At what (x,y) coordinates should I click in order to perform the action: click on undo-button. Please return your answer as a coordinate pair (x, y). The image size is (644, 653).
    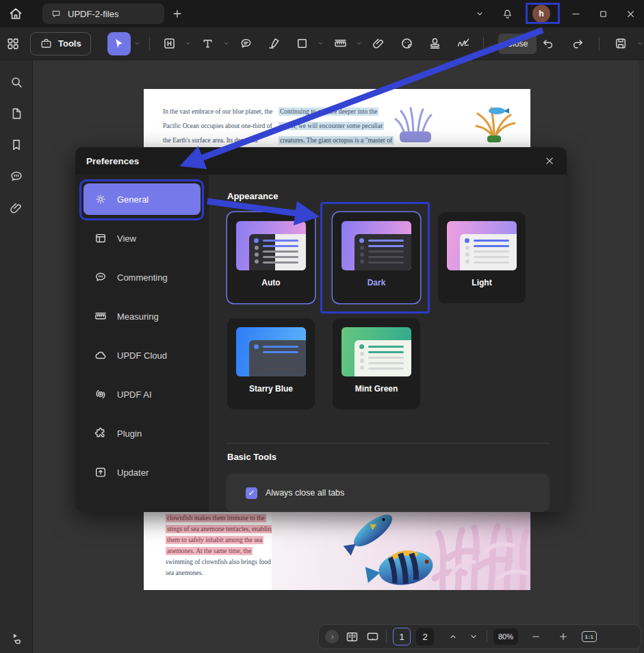
    Looking at the image, I should click on (548, 44).